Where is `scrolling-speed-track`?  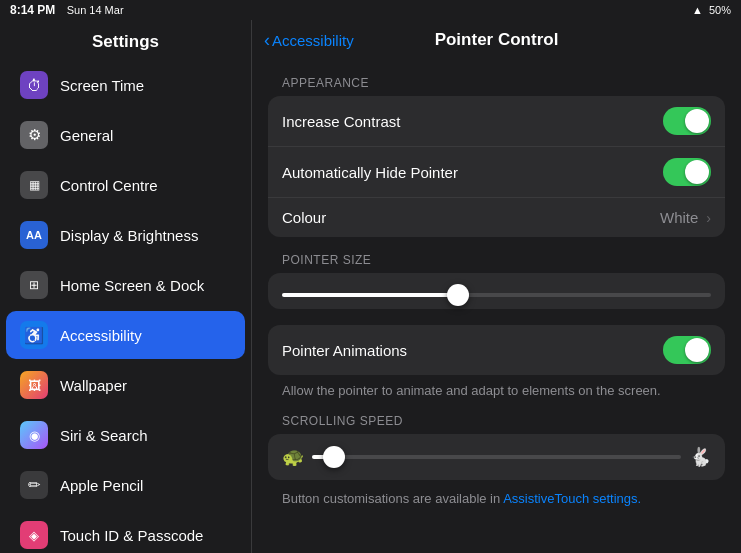
scrolling-speed-track is located at coordinates (496, 457).